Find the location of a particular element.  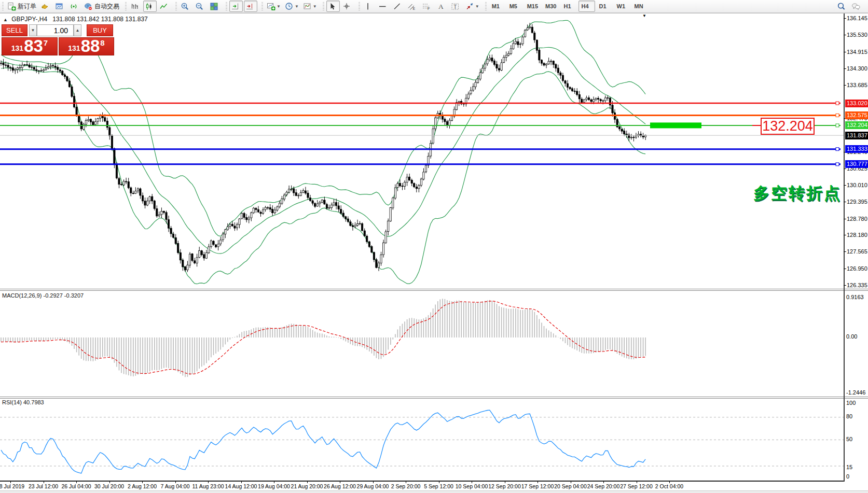

tf-m30-button: M30 is located at coordinates (551, 6).